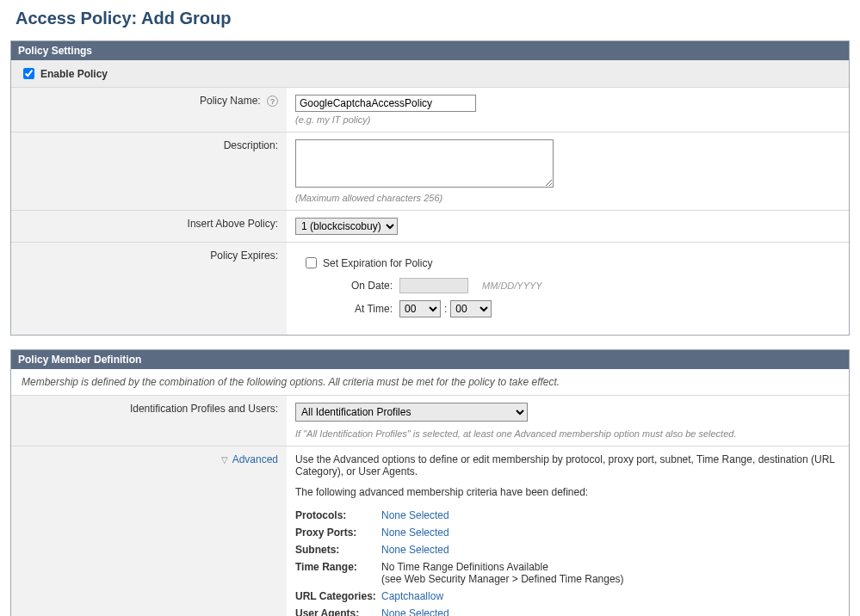 This screenshot has width=860, height=616. Describe the element at coordinates (377, 263) in the screenshot. I see `set-expiration-label: Set Expiration for Policy` at that location.